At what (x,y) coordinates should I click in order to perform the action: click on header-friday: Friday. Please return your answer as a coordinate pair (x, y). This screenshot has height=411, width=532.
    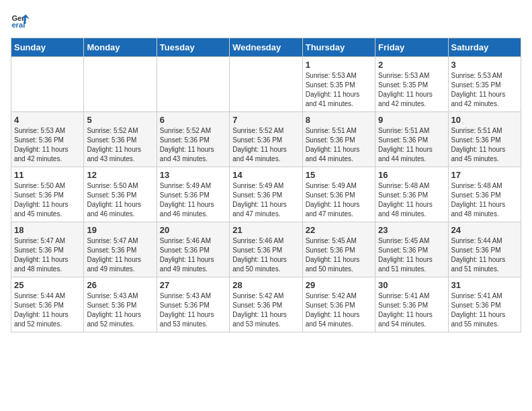
    Looking at the image, I should click on (412, 48).